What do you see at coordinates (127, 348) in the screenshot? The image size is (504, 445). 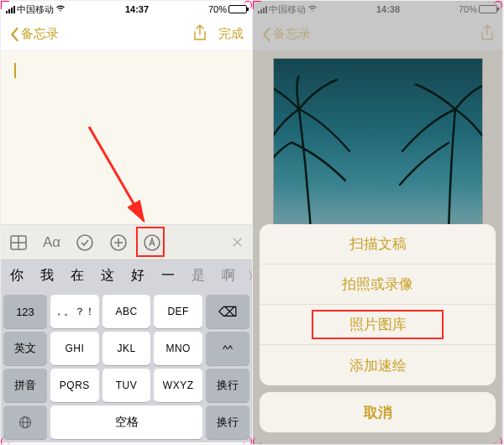 I see `key-jkl: JKL` at bounding box center [127, 348].